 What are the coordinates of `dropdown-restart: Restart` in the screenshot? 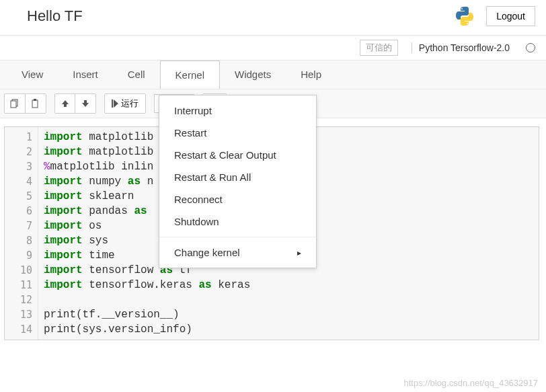 It's located at (238, 133).